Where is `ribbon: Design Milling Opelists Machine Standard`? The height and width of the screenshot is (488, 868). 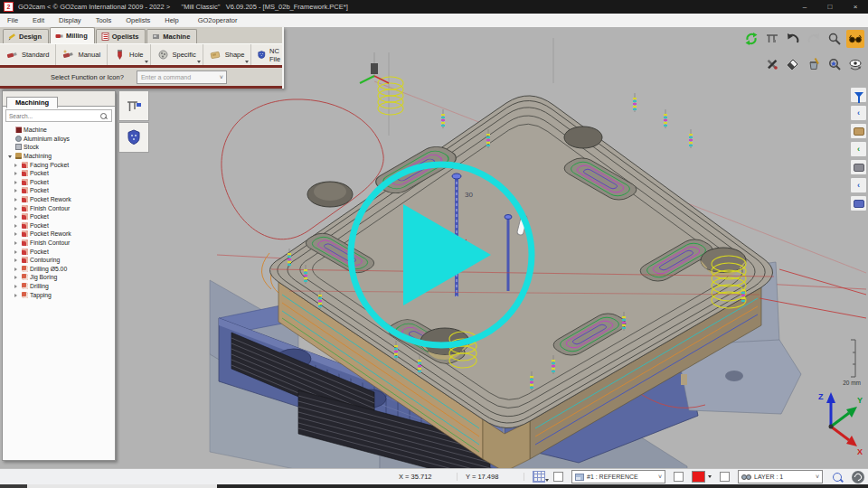 ribbon: Design Milling Opelists Machine Standard is located at coordinates (142, 58).